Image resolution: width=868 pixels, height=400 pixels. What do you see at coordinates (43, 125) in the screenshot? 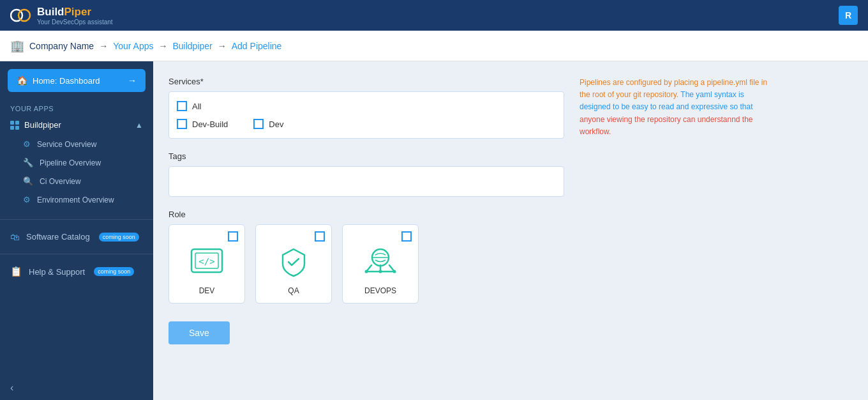
I see `buildpiper-label: Buildpiper` at bounding box center [43, 125].